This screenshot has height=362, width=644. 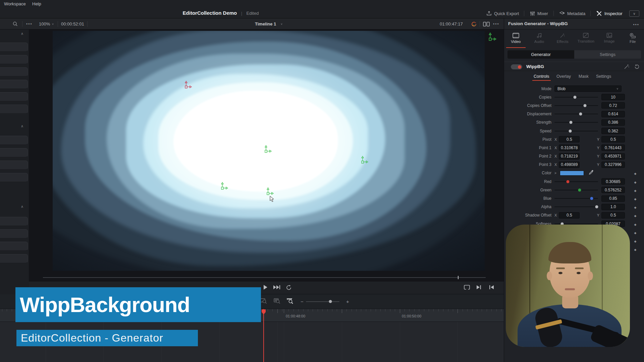 What do you see at coordinates (613, 156) in the screenshot?
I see `point2-y-value: 0.453971` at bounding box center [613, 156].